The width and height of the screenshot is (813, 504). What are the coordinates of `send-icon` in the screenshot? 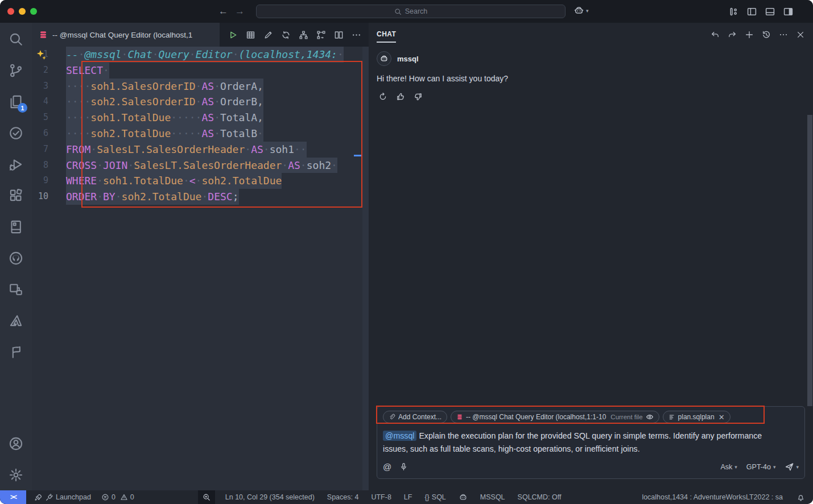 It's located at (790, 466).